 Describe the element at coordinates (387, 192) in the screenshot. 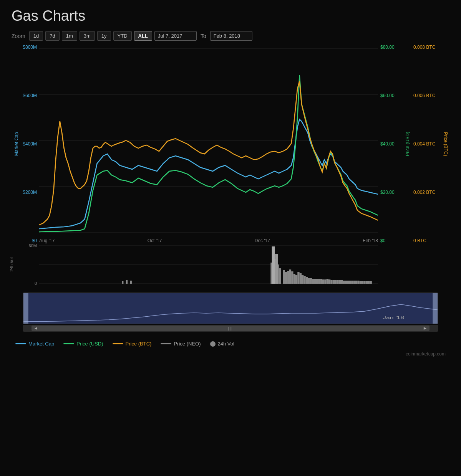

I see `y-right-usd-20: $20.00` at that location.